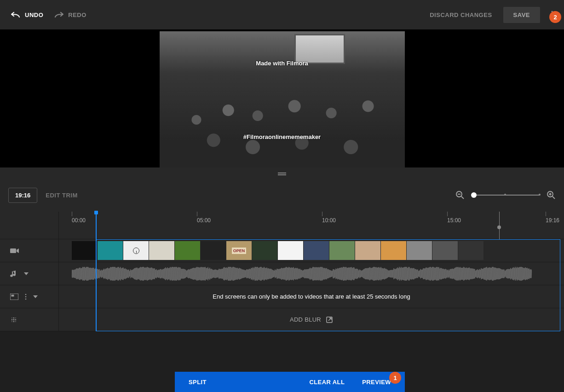  Describe the element at coordinates (282, 173) in the screenshot. I see `drag-handle-icon` at that location.